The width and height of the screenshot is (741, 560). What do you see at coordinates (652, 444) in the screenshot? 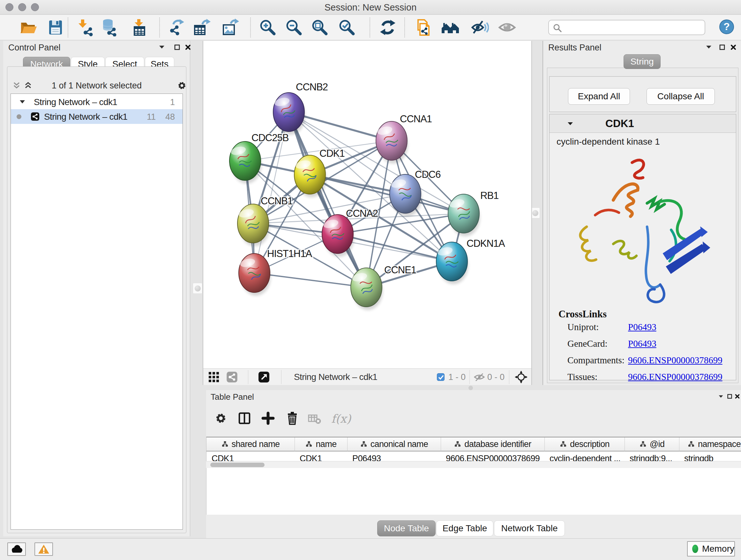
I see `column-header-id: @id` at bounding box center [652, 444].